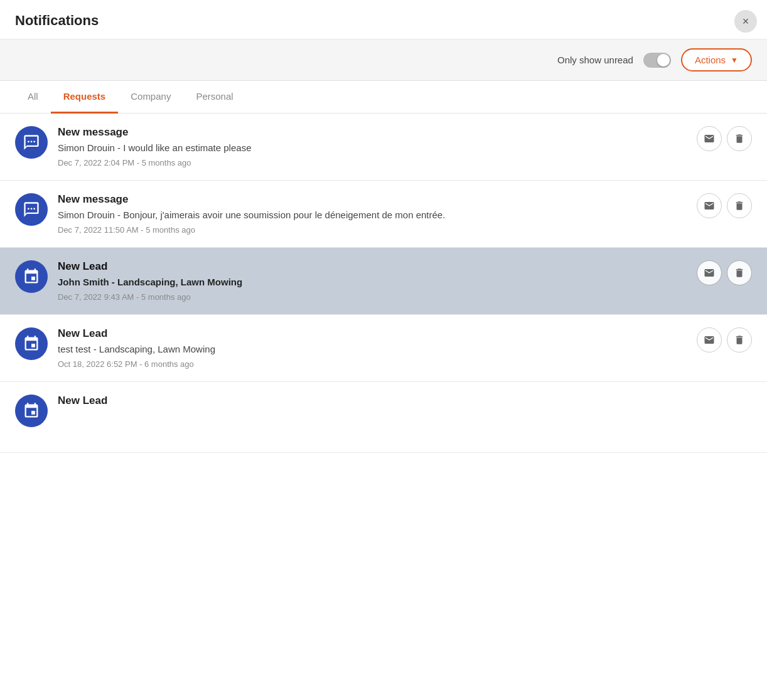  I want to click on notification-item: New Lead, so click(384, 418).